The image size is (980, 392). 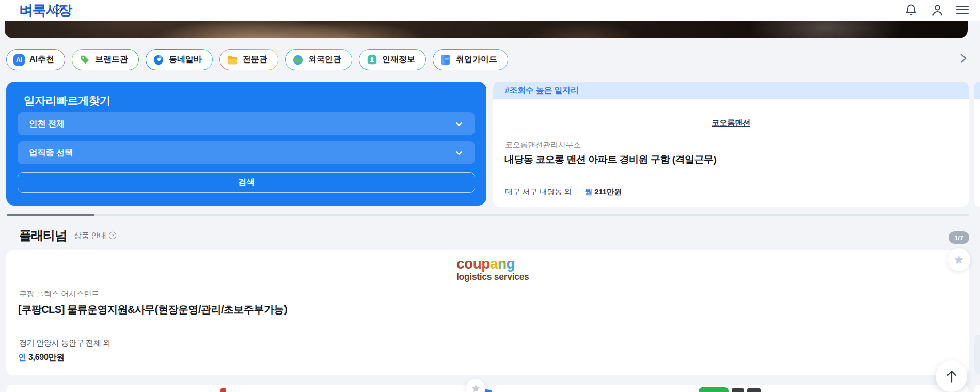 I want to click on product-info-link: 상품 안내 ?, so click(x=95, y=236).